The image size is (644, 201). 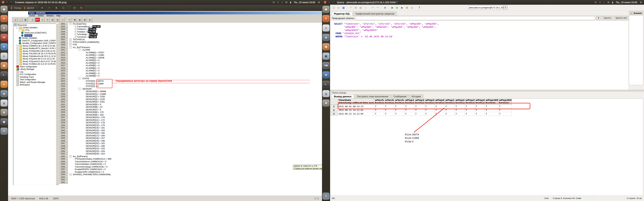 I want to click on watch-line: 0033.SENSOR[6] = 10, so click(x=190, y=107).